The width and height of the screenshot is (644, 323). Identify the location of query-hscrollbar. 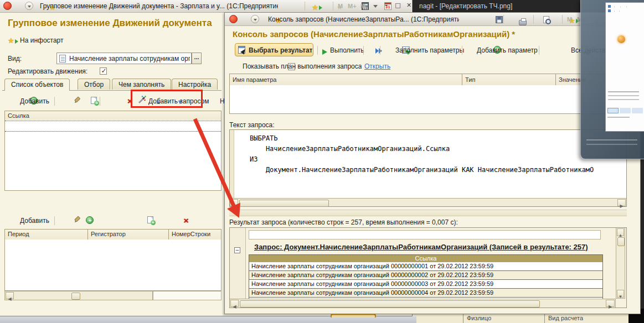
(428, 202).